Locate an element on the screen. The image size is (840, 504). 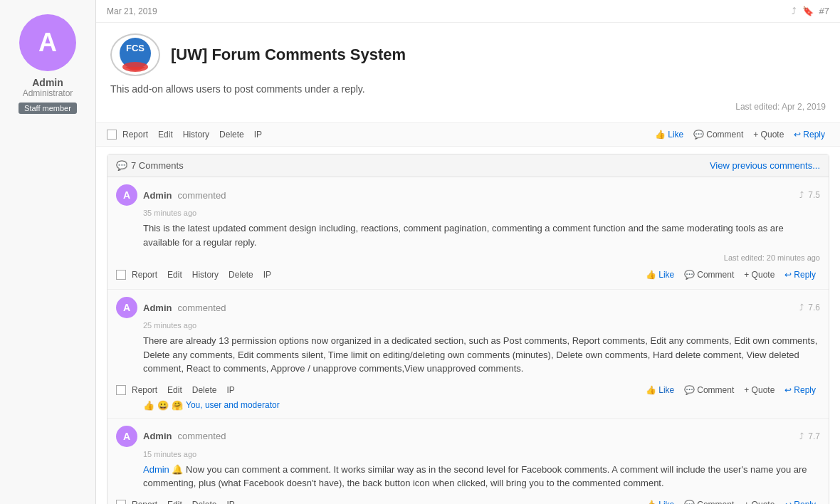
username: Admin is located at coordinates (48, 83).